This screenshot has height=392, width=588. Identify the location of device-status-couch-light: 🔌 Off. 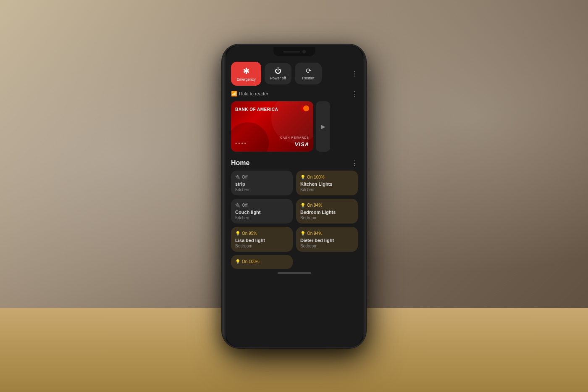
(262, 205).